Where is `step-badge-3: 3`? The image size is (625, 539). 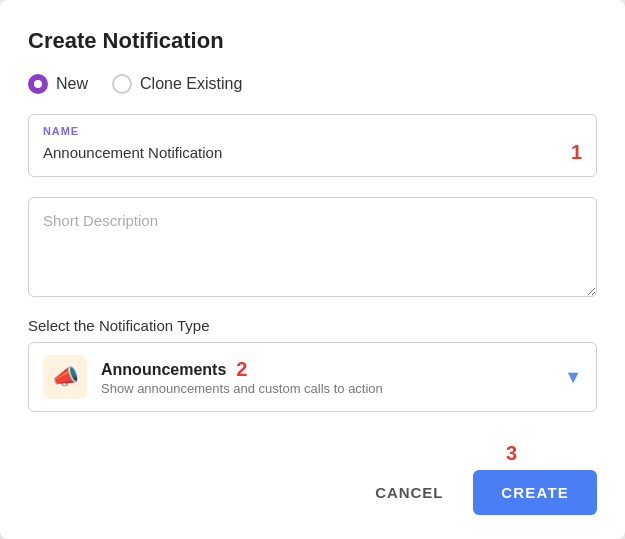
step-badge-3: 3 is located at coordinates (512, 454).